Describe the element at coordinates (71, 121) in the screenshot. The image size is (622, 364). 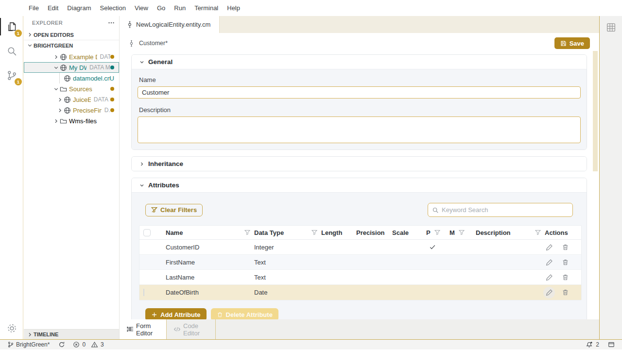
I see `tree-item-wms-files: Wms-files` at that location.